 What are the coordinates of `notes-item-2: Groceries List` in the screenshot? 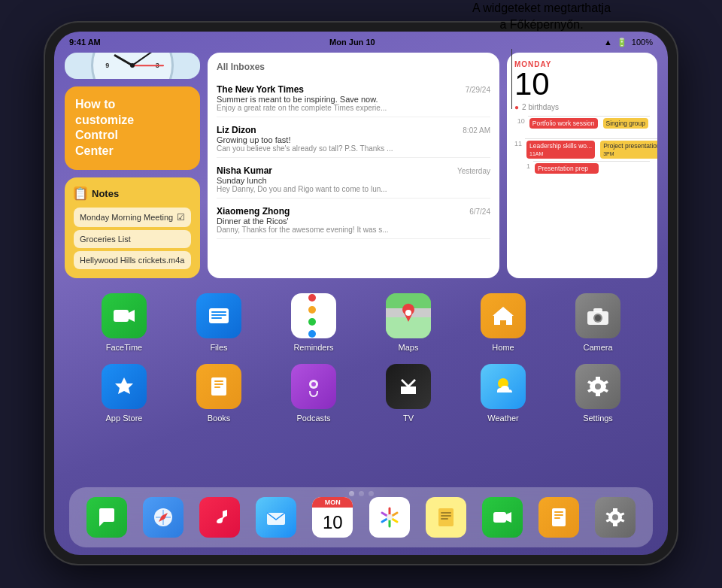 It's located at (132, 239).